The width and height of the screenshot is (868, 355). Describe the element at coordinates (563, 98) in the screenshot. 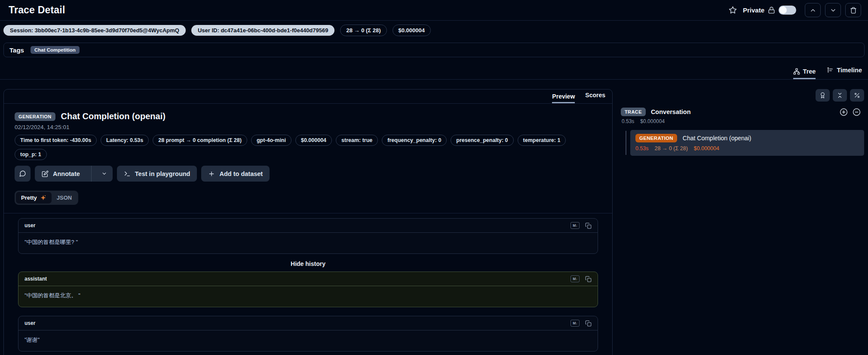

I see `tab-preview: Preview` at that location.